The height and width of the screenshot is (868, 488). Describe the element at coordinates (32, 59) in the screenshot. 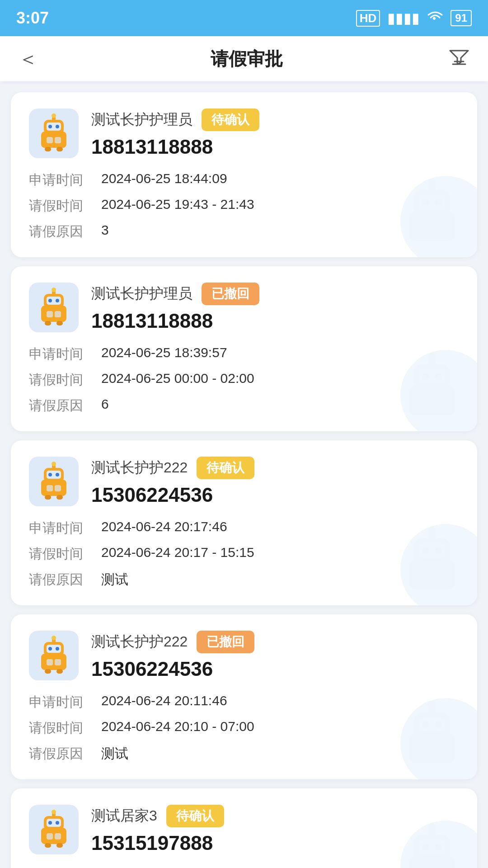

I see `back-button: ＜` at that location.